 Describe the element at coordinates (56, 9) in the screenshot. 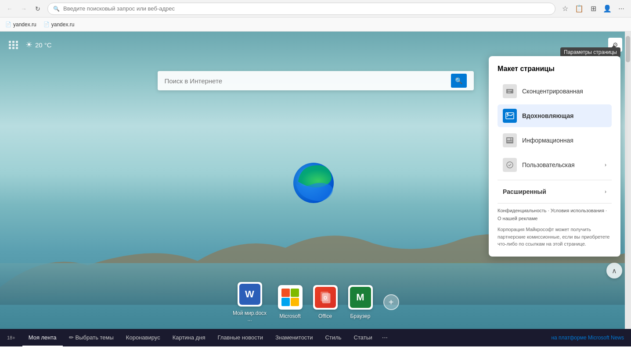

I see `search-icon: 🔍` at that location.